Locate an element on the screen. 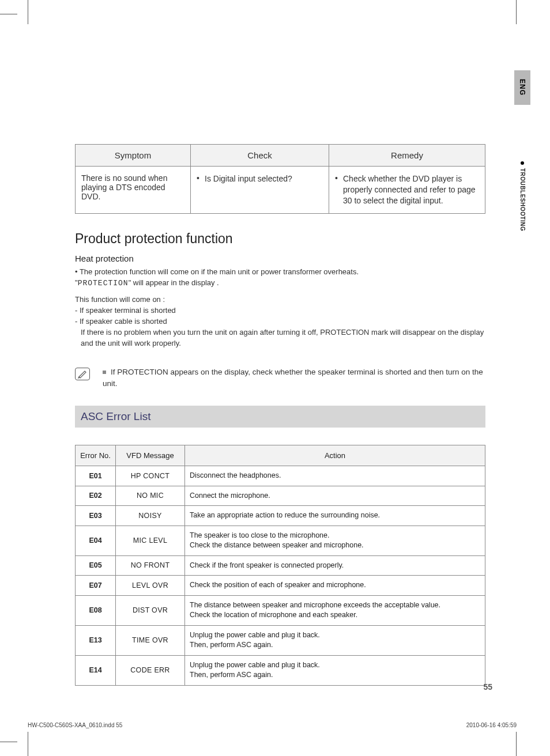  footer-file: HW-C500-C560S-XAA_0610.indd 55 is located at coordinates (75, 725).